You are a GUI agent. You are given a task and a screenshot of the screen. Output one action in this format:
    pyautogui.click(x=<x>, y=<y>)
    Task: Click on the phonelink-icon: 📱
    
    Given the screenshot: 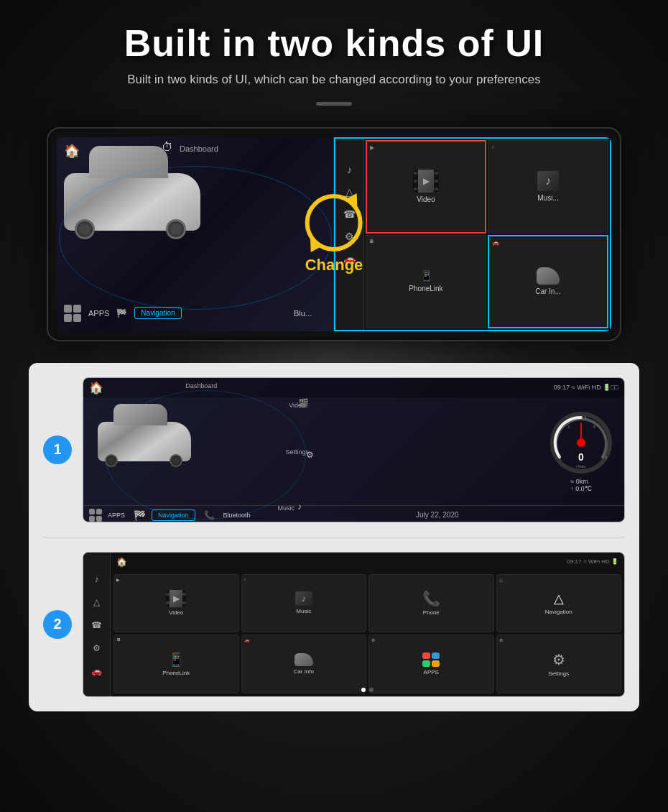 What is the action you would take?
    pyautogui.click(x=427, y=276)
    